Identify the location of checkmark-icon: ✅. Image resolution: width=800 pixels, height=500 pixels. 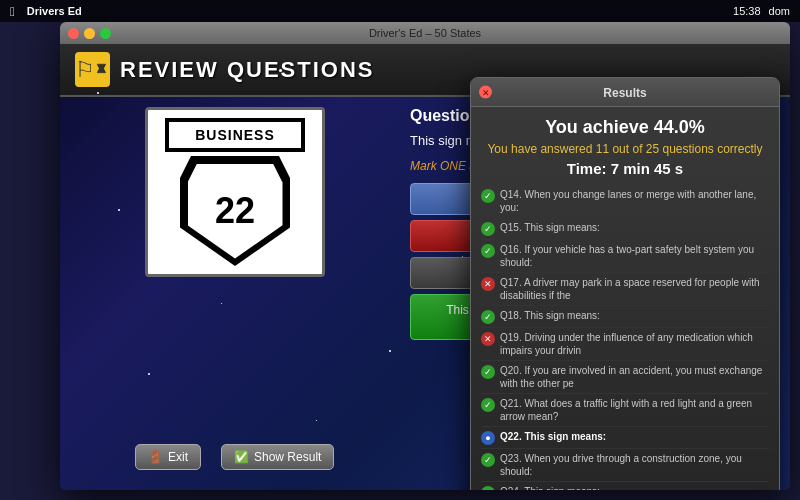
(242, 457).